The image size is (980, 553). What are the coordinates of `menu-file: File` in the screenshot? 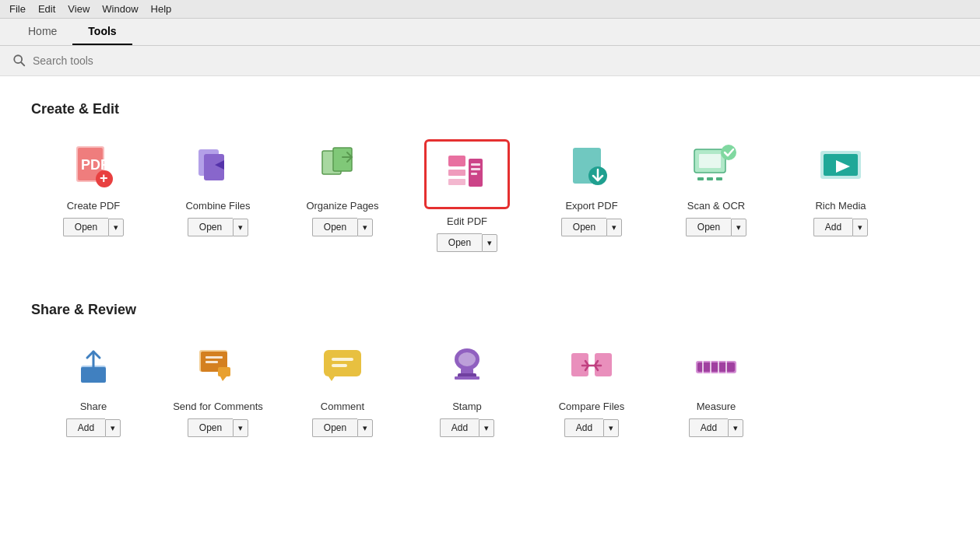 It's located at (17, 9).